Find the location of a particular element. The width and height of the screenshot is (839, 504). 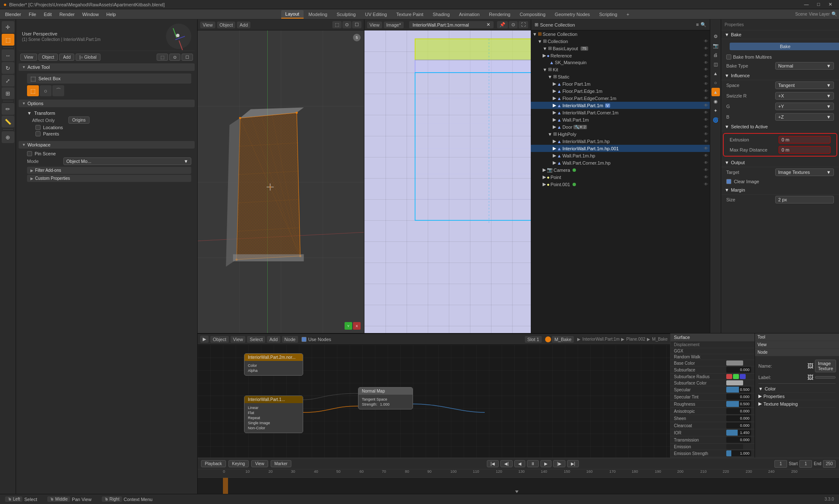

sr-specular-tint: Specular Tint 0.000 is located at coordinates (713, 397).